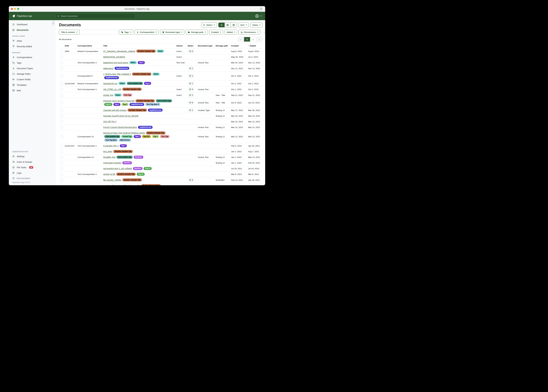 The image size is (548, 392). What do you see at coordinates (221, 25) in the screenshot?
I see `list-view-button` at bounding box center [221, 25].